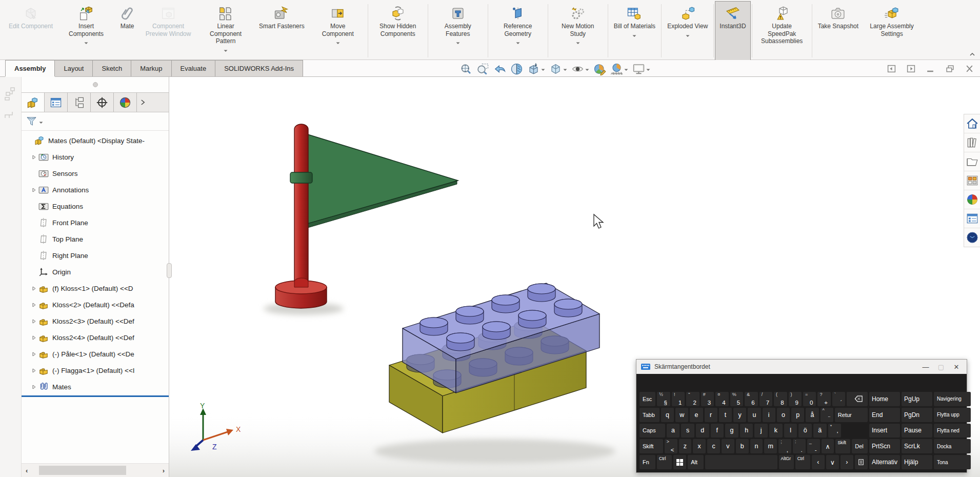 This screenshot has height=477, width=980. Describe the element at coordinates (95, 141) in the screenshot. I see `tree-item-mates-default-display-state: Mates (Default) <Display State-` at that location.